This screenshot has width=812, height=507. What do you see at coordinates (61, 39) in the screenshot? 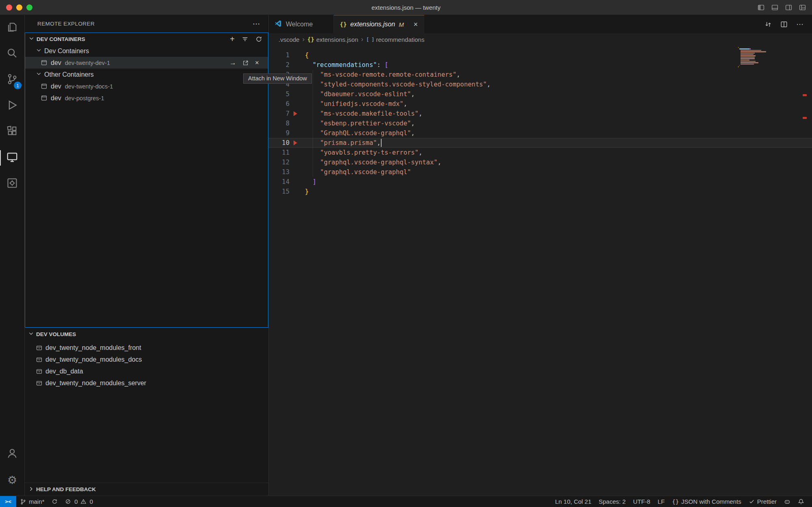
I see `dev-containers-pane-label: DEV CONTAINERS` at bounding box center [61, 39].